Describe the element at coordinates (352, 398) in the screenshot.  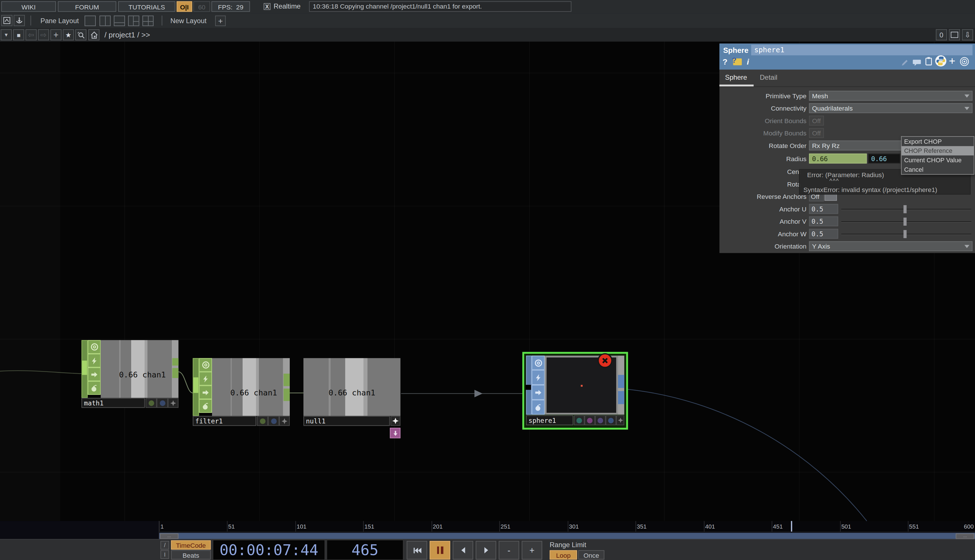
I see `node-null1: 0.66 chan1 null1` at that location.